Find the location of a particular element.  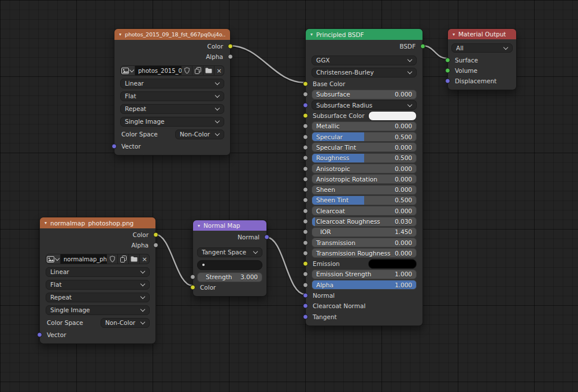

specular-slider: Specular 0.500 is located at coordinates (364, 136).